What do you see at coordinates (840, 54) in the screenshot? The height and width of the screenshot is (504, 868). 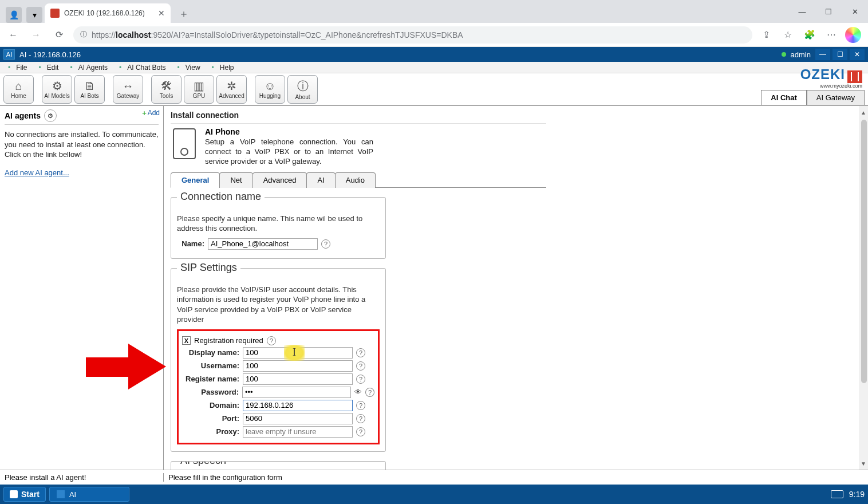 I see `app-maximize-button: ☐` at bounding box center [840, 54].